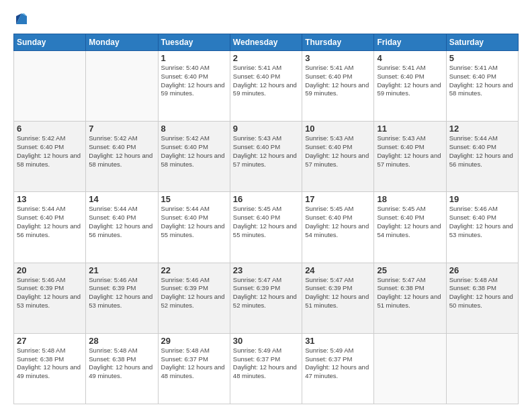 The height and width of the screenshot is (411, 532). What do you see at coordinates (122, 199) in the screenshot?
I see `day-number: 14` at bounding box center [122, 199].